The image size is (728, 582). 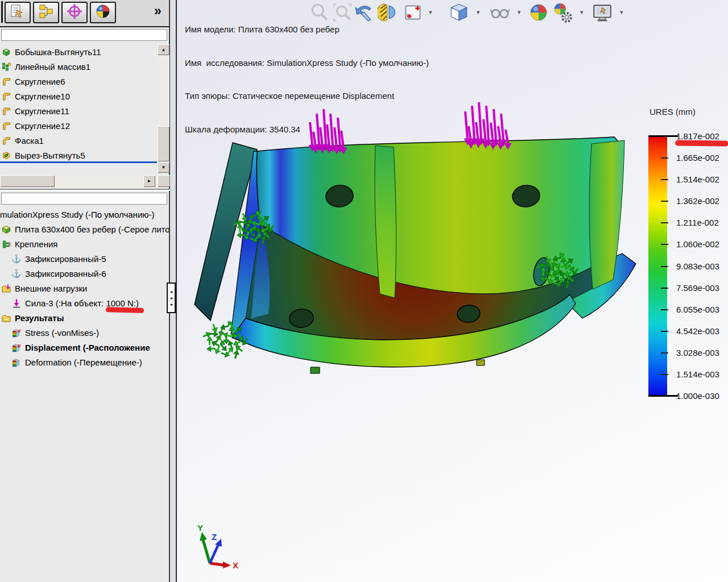 What do you see at coordinates (78, 103) in the screenshot?
I see `feature-tree: Бобышка-Вытянуть11Линейный массив1Скругл…` at bounding box center [78, 103].